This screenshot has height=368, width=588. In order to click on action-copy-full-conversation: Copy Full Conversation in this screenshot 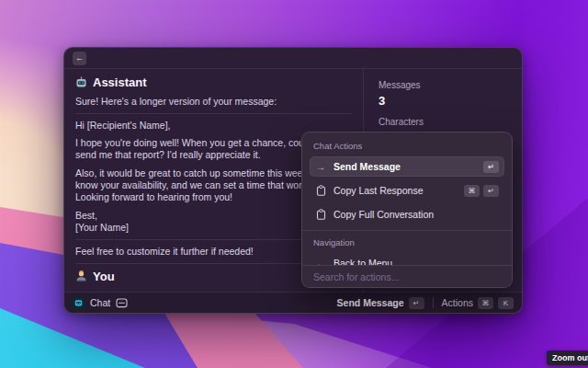, I will do `click(407, 214)`.